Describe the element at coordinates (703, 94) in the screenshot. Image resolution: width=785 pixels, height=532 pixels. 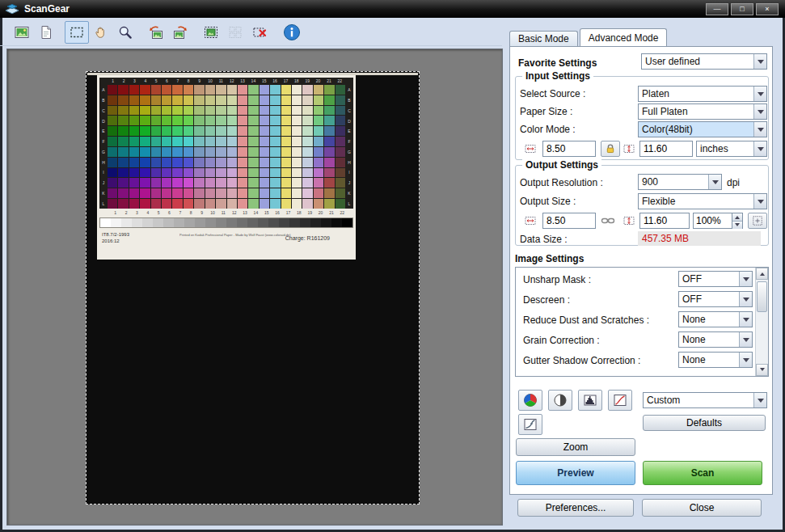
I see `select-source-select: Platen` at that location.